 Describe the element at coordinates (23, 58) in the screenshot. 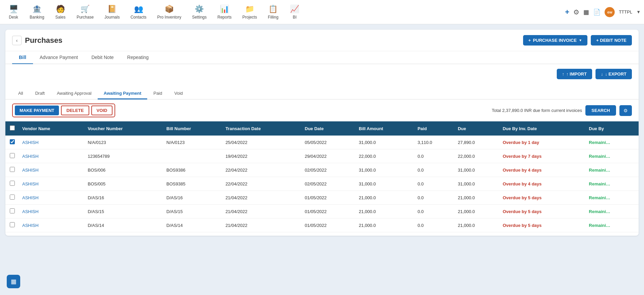

I see `tab-bill: Bill` at that location.